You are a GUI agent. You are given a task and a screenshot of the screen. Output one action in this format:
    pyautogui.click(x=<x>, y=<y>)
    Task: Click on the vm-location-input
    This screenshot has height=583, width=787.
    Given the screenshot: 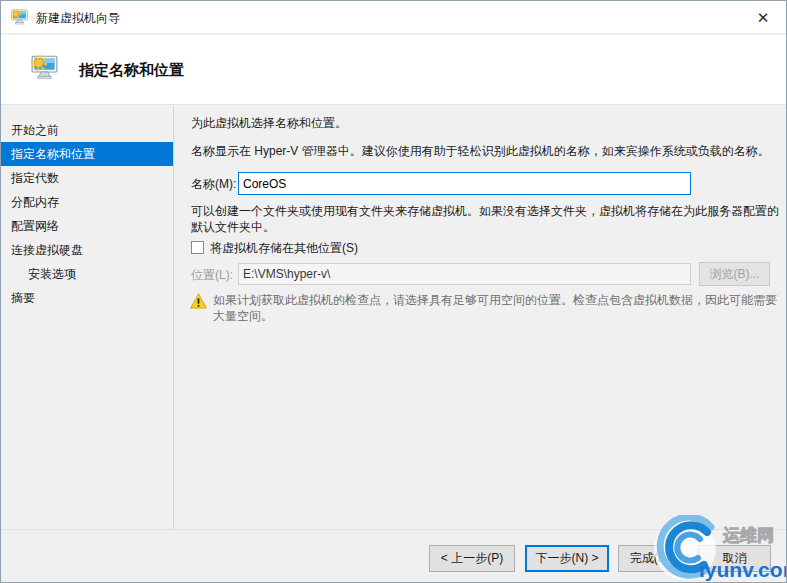 What is the action you would take?
    pyautogui.click(x=464, y=274)
    